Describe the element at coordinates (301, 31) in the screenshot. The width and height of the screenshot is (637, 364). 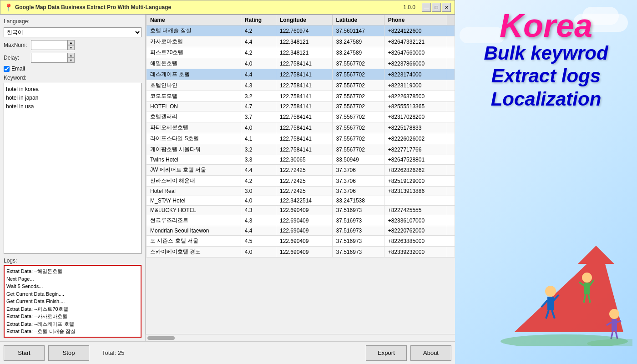
I see `table-row: 호텔 더캐슬 잠실4.2122.76097437.5601147+8224122…` at that location.